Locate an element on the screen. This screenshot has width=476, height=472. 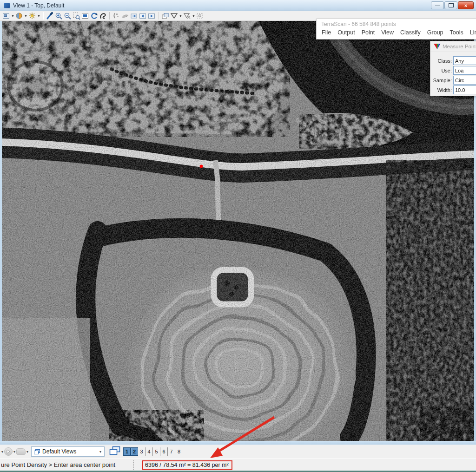
width-field: 10.0 is located at coordinates (465, 90).